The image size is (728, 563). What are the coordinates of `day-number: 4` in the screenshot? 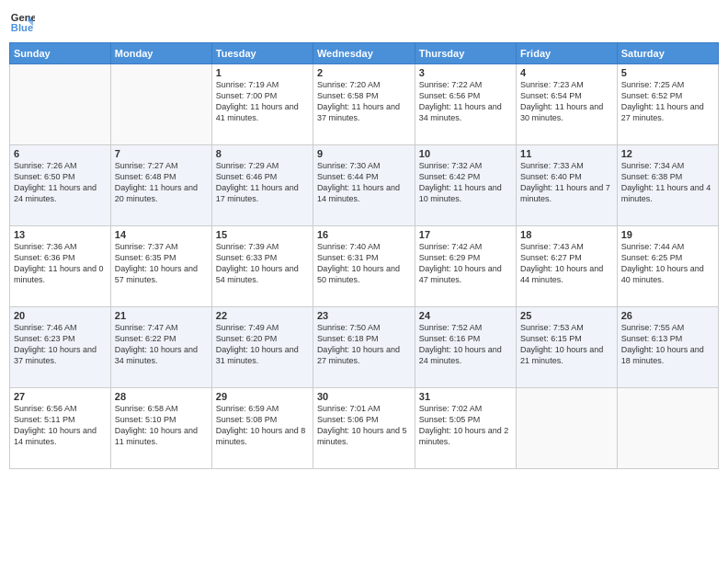 It's located at (566, 73).